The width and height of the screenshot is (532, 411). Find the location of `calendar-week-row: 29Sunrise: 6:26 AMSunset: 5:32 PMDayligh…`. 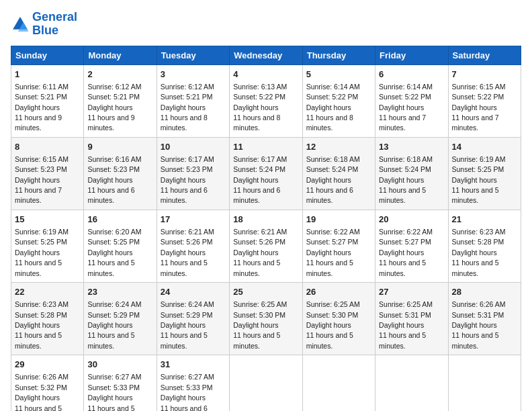

calendar-week-row: 29Sunrise: 6:26 AMSunset: 5:32 PMDayligh… is located at coordinates (266, 383).